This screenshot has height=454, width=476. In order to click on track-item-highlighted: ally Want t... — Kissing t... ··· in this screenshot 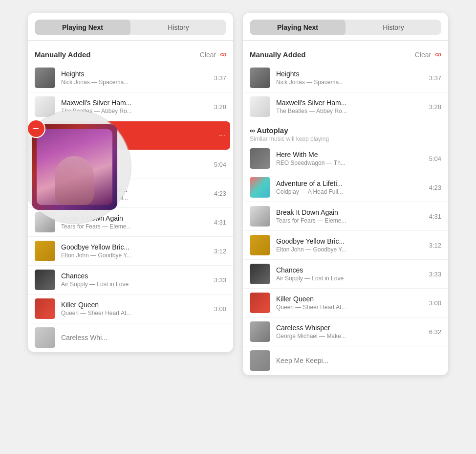, I will do `click(130, 136)`.